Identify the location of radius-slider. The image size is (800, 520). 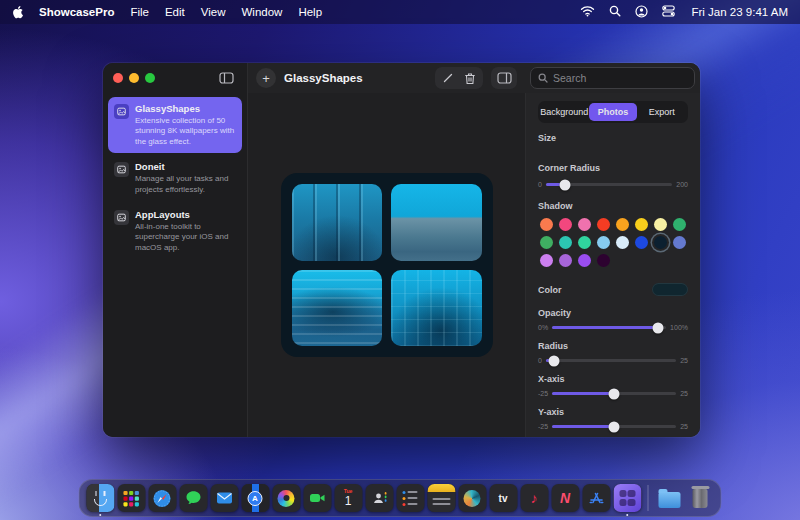
(611, 360).